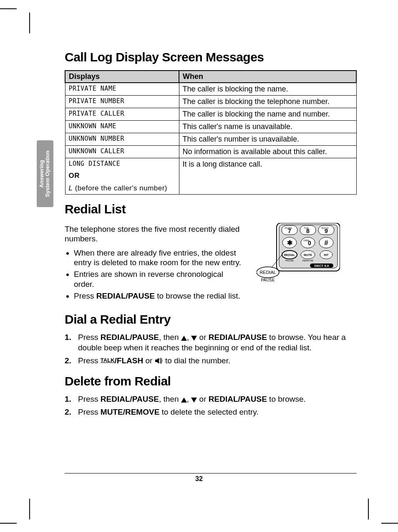  What do you see at coordinates (159, 258) in the screenshot?
I see `list-item: When there are already five entries, the…` at bounding box center [159, 258].